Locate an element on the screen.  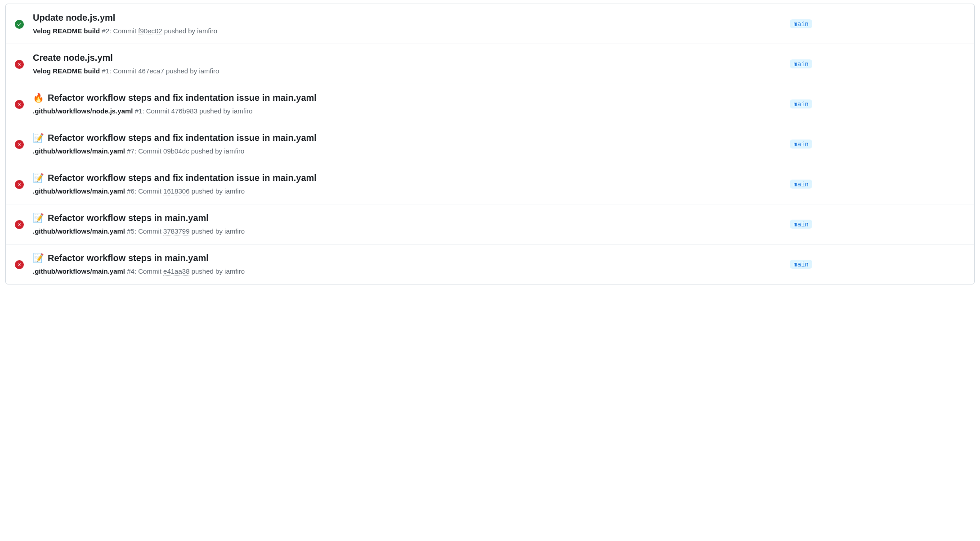
run-info-column: 🔥 Refactor workflow steps and fix indent… is located at coordinates (406, 104).